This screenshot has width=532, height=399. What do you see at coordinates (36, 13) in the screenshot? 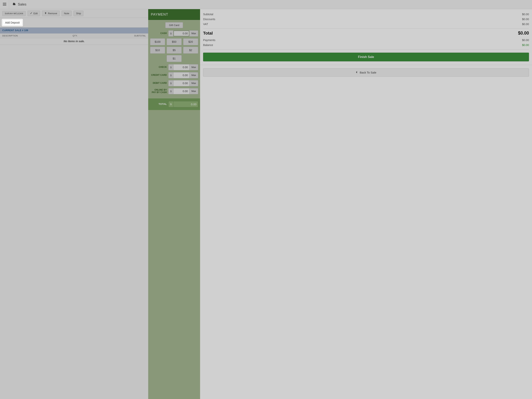
I see `edit-button-label: Edit` at bounding box center [36, 13].